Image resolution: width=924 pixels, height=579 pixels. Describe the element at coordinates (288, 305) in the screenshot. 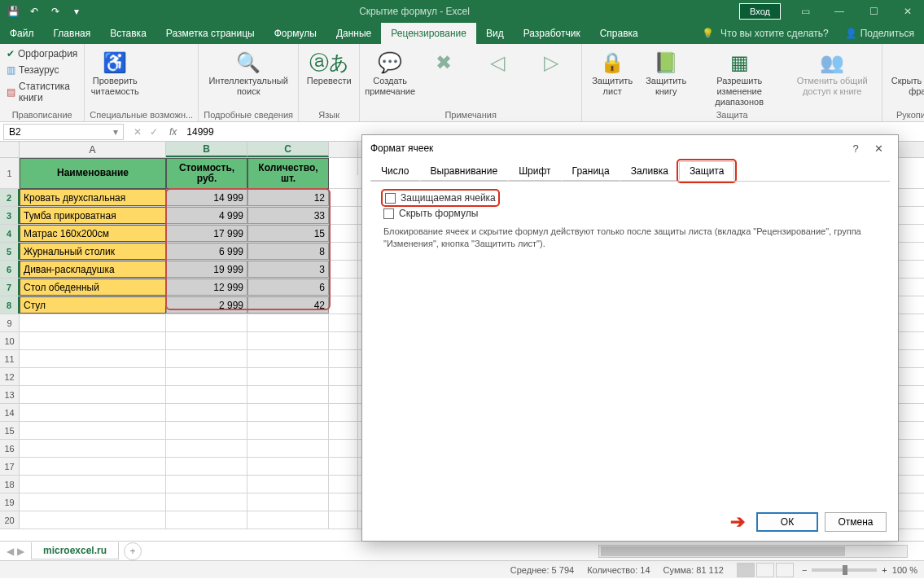

I see `cell: 42` at that location.